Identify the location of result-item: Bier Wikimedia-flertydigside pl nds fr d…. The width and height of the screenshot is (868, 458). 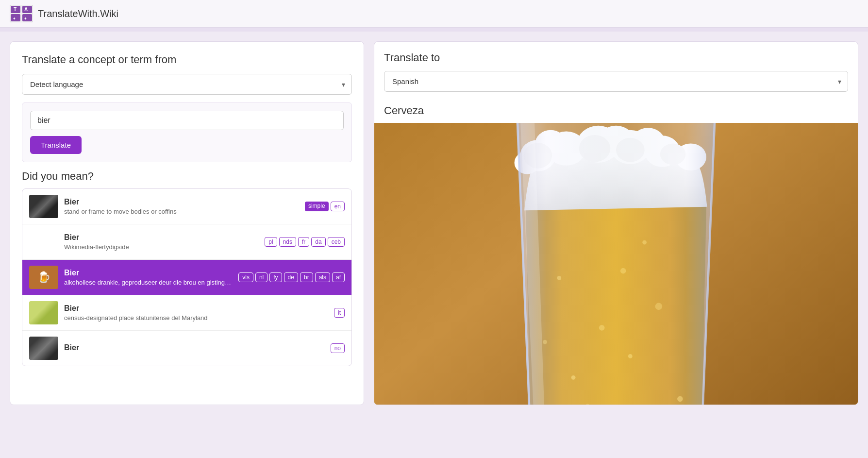
(187, 242).